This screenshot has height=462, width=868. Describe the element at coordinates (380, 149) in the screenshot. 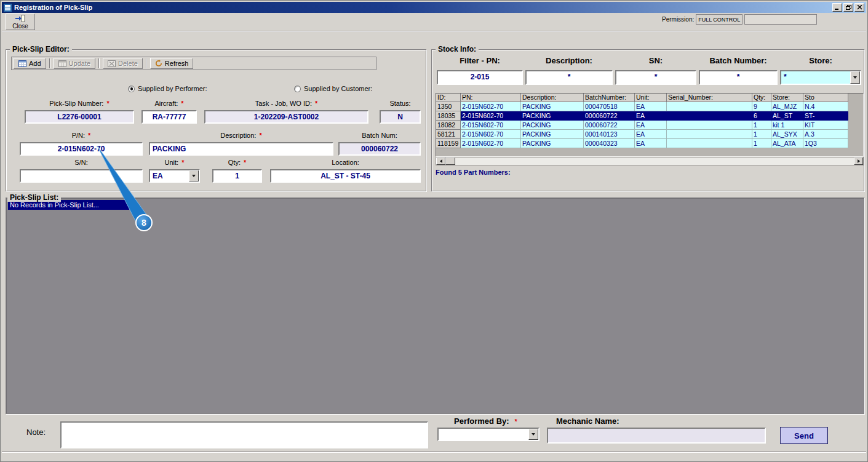

I see `batch-field: 000060722` at that location.